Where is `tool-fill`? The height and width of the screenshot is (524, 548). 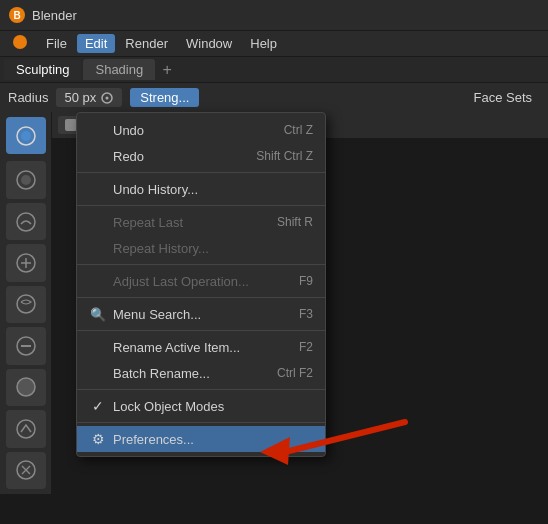 tool-fill is located at coordinates (26, 388).